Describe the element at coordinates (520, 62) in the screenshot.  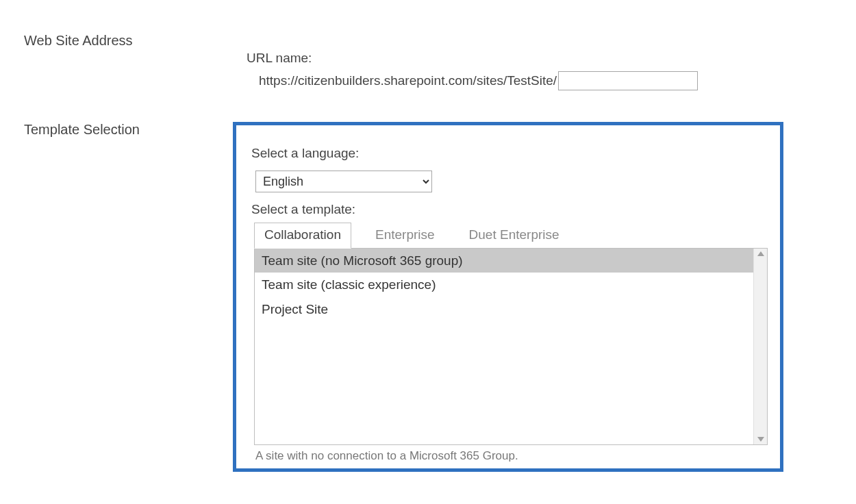
I see `web-site-address-body: URL name: https://citizenbuilders.sharep…` at that location.